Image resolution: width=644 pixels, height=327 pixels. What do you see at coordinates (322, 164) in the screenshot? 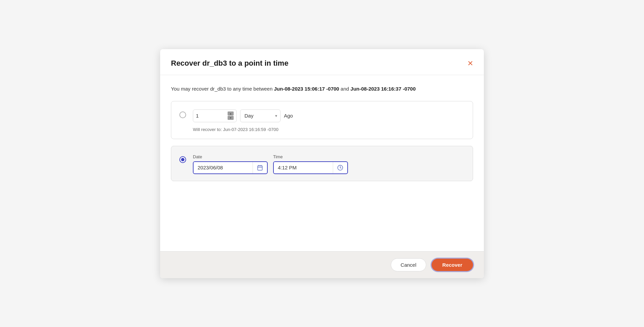
I see `datetime-card: Date` at bounding box center [322, 164].